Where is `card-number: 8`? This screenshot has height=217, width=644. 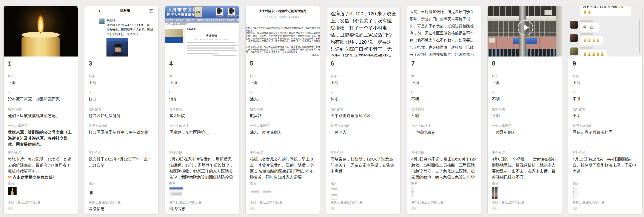
card-number: 8 is located at coordinates (494, 63).